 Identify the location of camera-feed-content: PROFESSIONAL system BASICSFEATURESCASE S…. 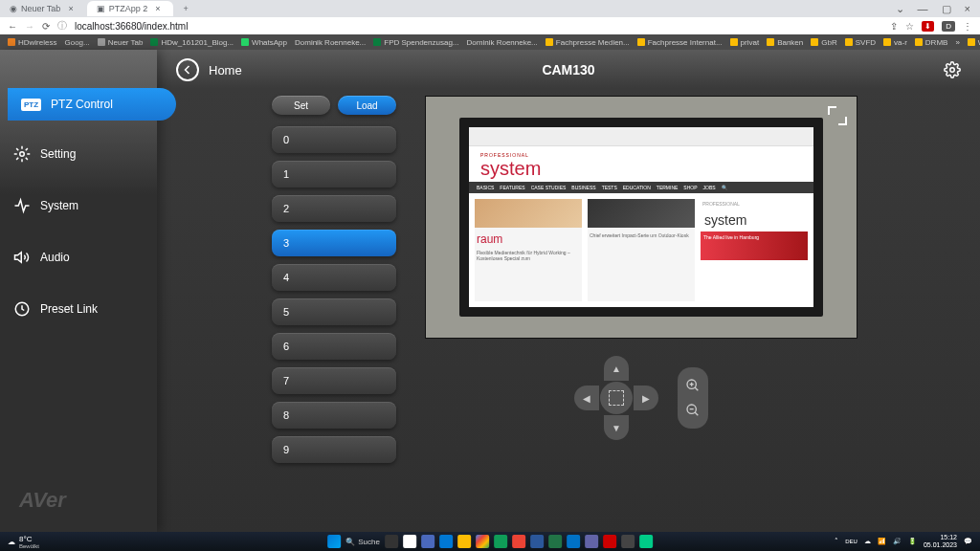
(641, 217).